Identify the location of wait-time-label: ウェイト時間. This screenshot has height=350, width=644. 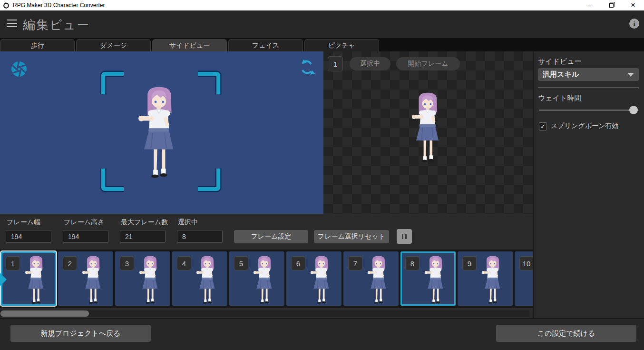
(559, 98).